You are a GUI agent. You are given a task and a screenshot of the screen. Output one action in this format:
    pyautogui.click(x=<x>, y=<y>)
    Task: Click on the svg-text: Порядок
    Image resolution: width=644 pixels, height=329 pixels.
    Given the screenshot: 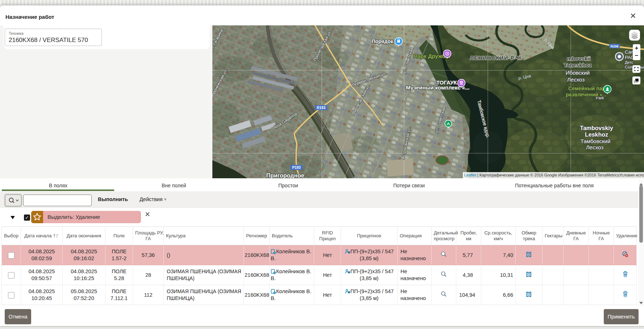 What is the action you would take?
    pyautogui.click(x=383, y=41)
    